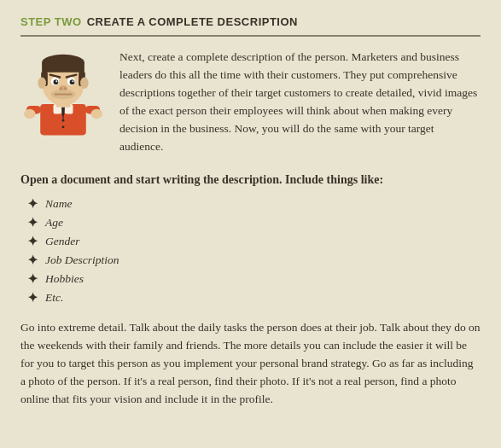 The height and width of the screenshot is (448, 501). Describe the element at coordinates (254, 204) in the screenshot. I see `list-item: ✦ Name` at that location.